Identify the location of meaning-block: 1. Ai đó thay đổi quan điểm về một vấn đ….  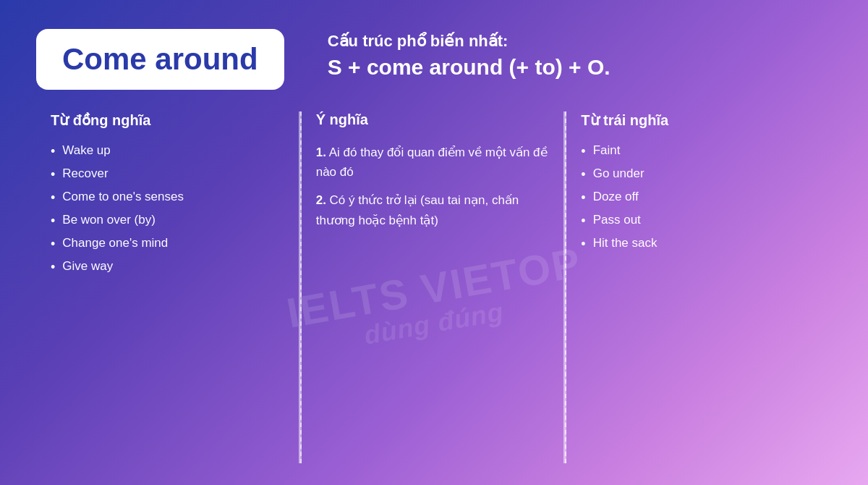
(434, 187).